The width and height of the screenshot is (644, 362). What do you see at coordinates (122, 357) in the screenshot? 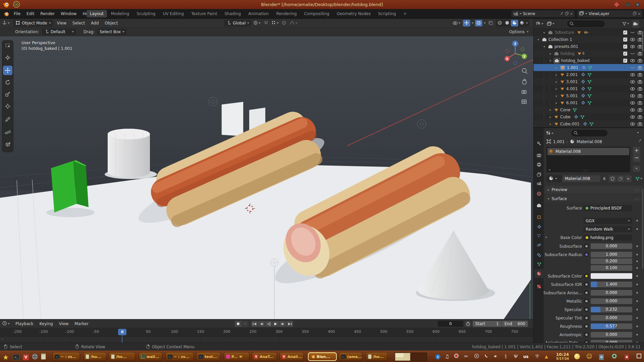
I see `taskbar-window-file: /ho...` at bounding box center [122, 357].